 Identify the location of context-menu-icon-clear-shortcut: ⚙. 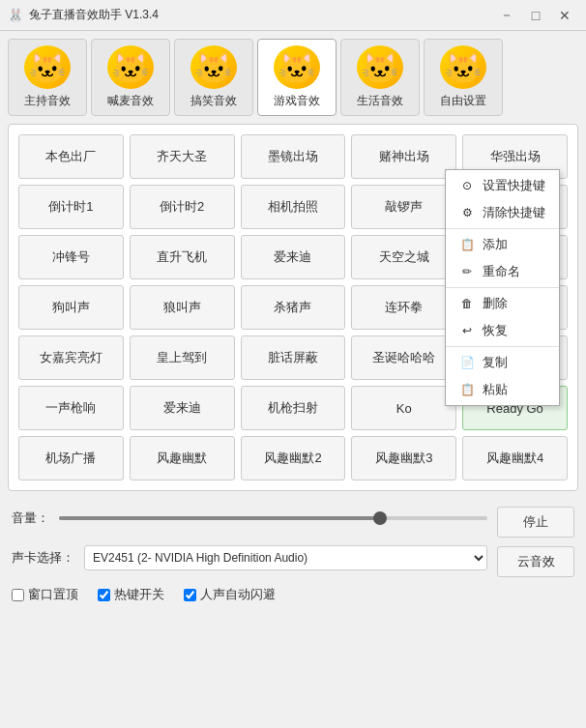
(467, 213).